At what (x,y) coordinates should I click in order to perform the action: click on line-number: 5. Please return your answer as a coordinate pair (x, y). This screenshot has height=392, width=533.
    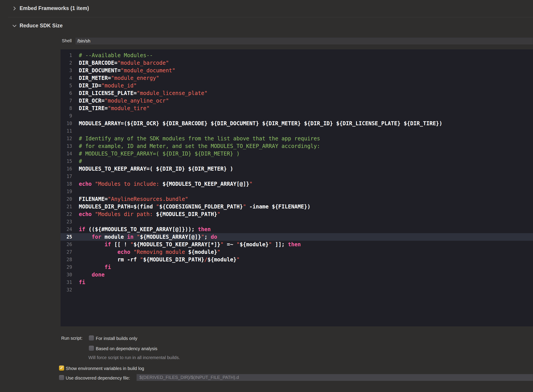
    Looking at the image, I should click on (66, 86).